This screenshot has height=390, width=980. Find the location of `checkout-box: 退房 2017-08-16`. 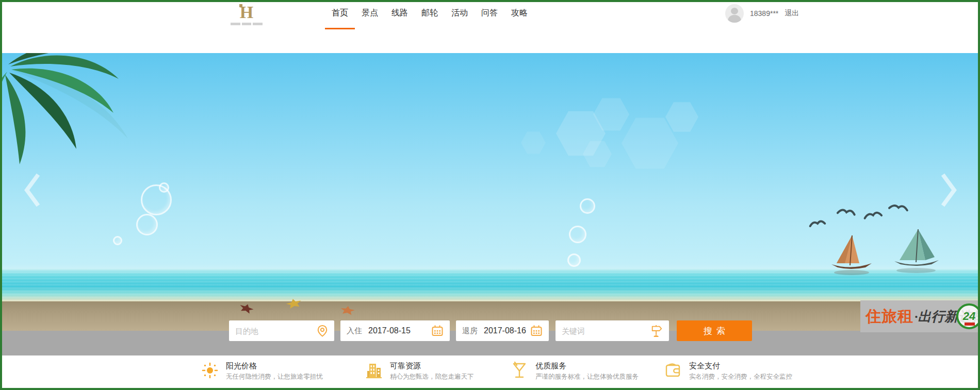

checkout-box: 退房 2017-08-16 is located at coordinates (502, 331).